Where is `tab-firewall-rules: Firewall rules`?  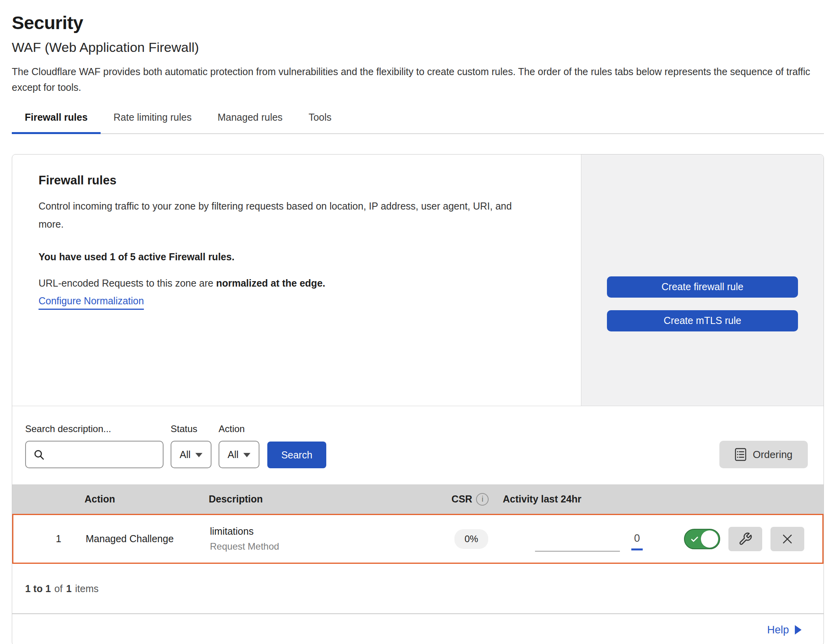 tab-firewall-rules: Firewall rules is located at coordinates (56, 123).